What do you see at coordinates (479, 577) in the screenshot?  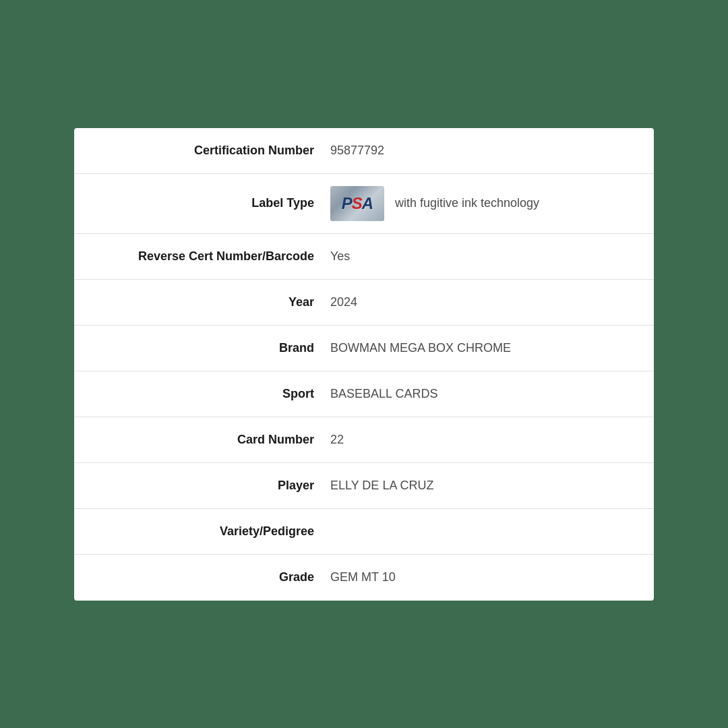 I see `value-grade: GEM MT 10` at bounding box center [479, 577].